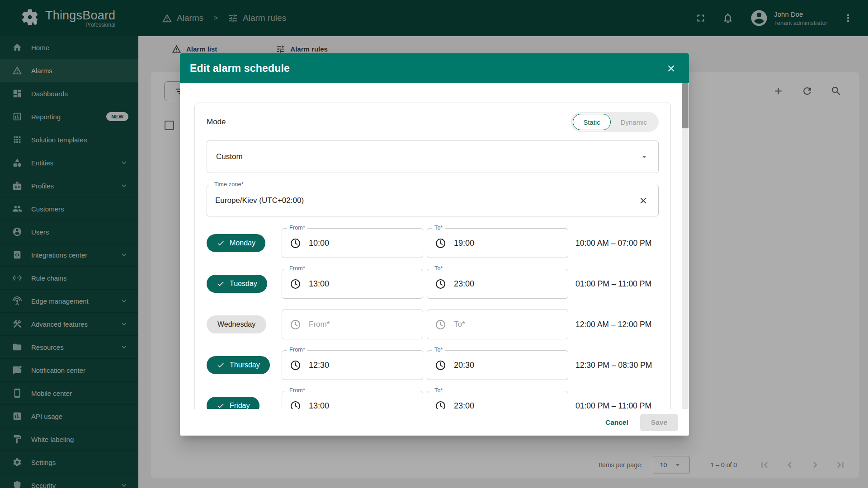 This screenshot has width=868, height=488. I want to click on day-time-range: 10:00 AM – 07:00 PM, so click(615, 243).